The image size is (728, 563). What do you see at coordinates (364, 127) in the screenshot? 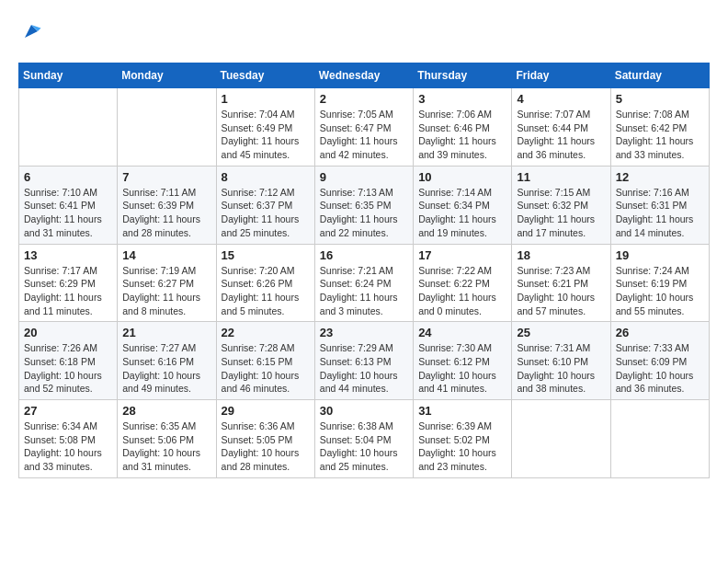
I see `calendar-cell: 2Sunrise: 7:05 AM Sunset: 6:47 PM Daylig…` at bounding box center [364, 127].